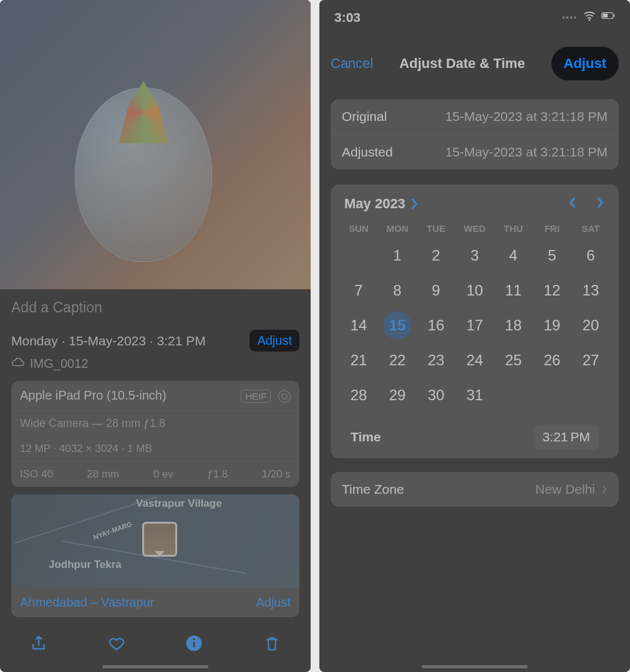 This screenshot has width=630, height=672. Describe the element at coordinates (155, 556) in the screenshot. I see `location-map-card: Vastrapur Village Jodhpur Tekra NYAY-MAR…` at that location.